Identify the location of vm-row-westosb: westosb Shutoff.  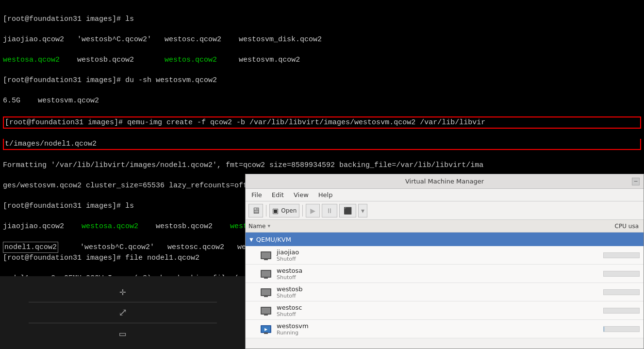
(445, 292).